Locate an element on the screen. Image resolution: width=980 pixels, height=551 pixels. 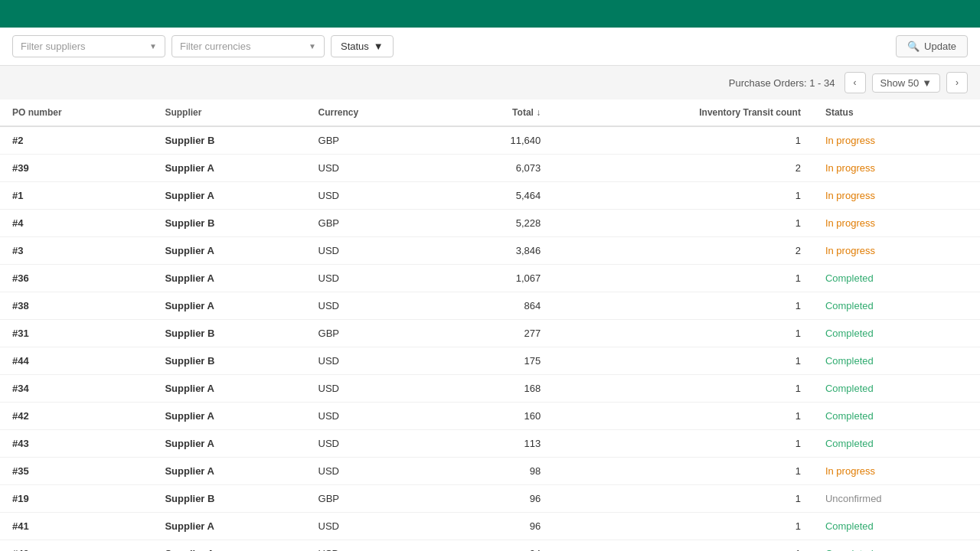
update-button: 🔍 Update is located at coordinates (932, 46).